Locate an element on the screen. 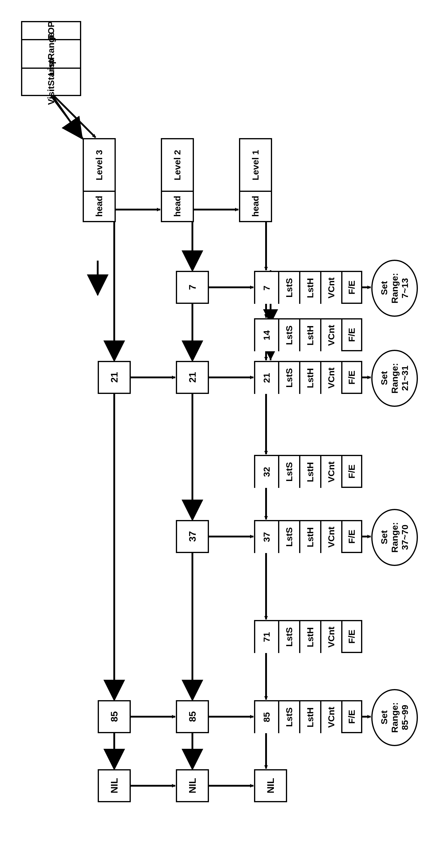 This screenshot has width=426, height=868. level3-header: Level 3 head is located at coordinates (99, 180).